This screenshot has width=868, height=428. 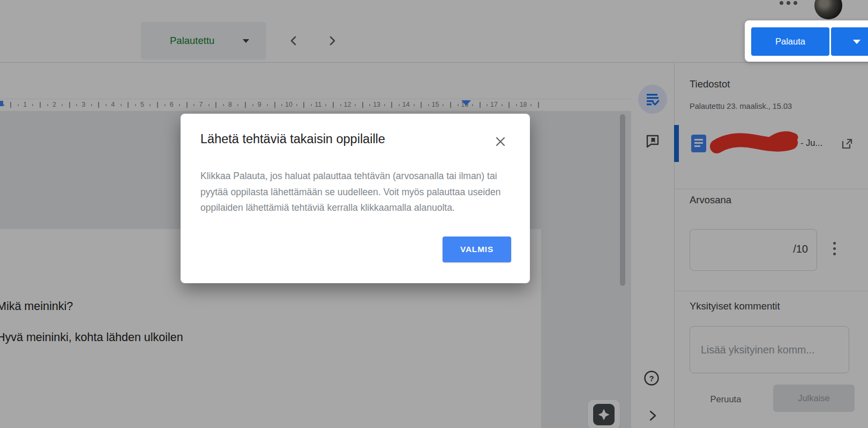 What do you see at coordinates (857, 42) in the screenshot?
I see `chevron-down-icon` at bounding box center [857, 42].